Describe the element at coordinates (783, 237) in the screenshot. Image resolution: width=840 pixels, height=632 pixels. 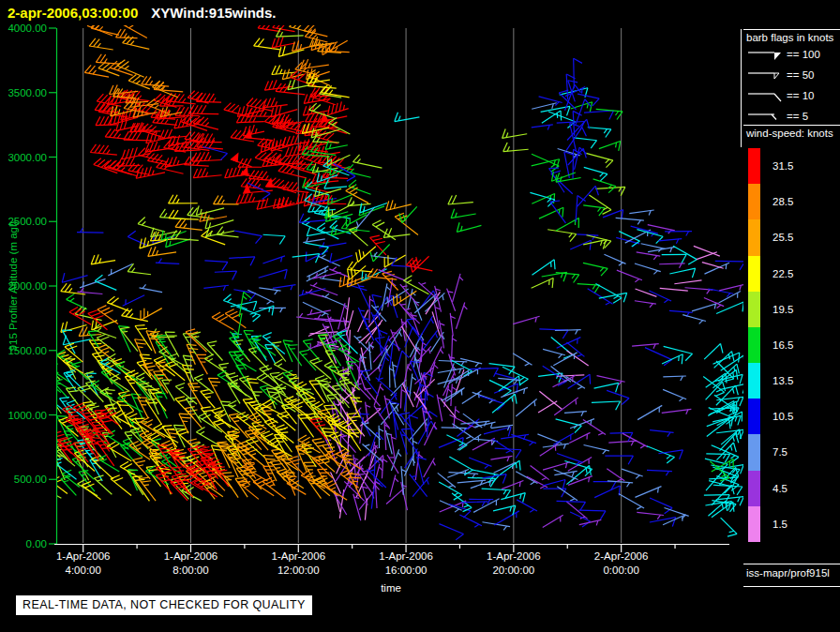
I see `colorbar-value-label: 25.5` at that location.